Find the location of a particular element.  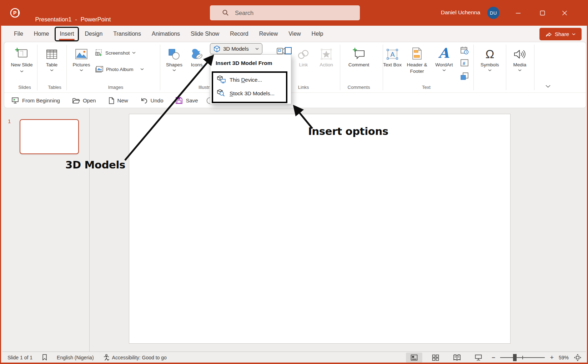

tab-file: File is located at coordinates (19, 34).